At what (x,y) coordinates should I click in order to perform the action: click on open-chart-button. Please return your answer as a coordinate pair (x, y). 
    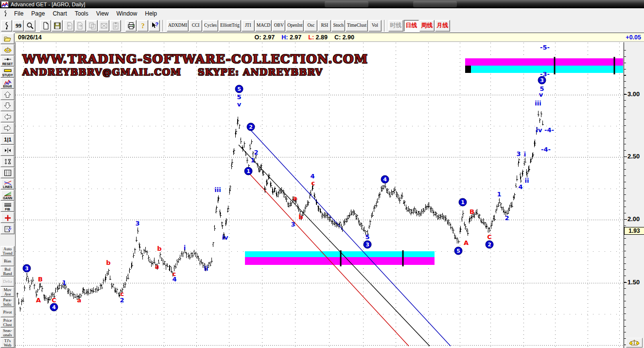
    Looking at the image, I should click on (8, 39).